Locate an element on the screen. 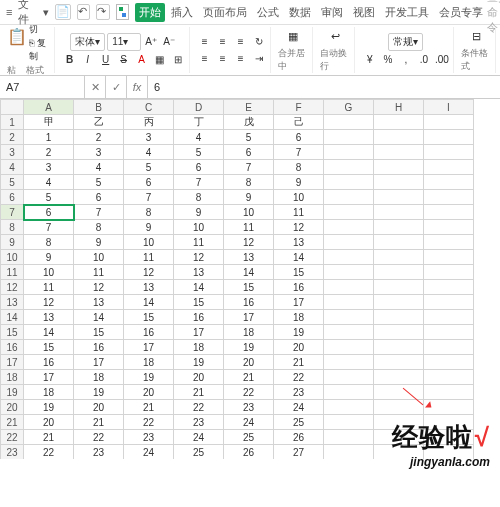 This screenshot has height=507, width=500. number-format-select: 常规 ▾ is located at coordinates (406, 42).